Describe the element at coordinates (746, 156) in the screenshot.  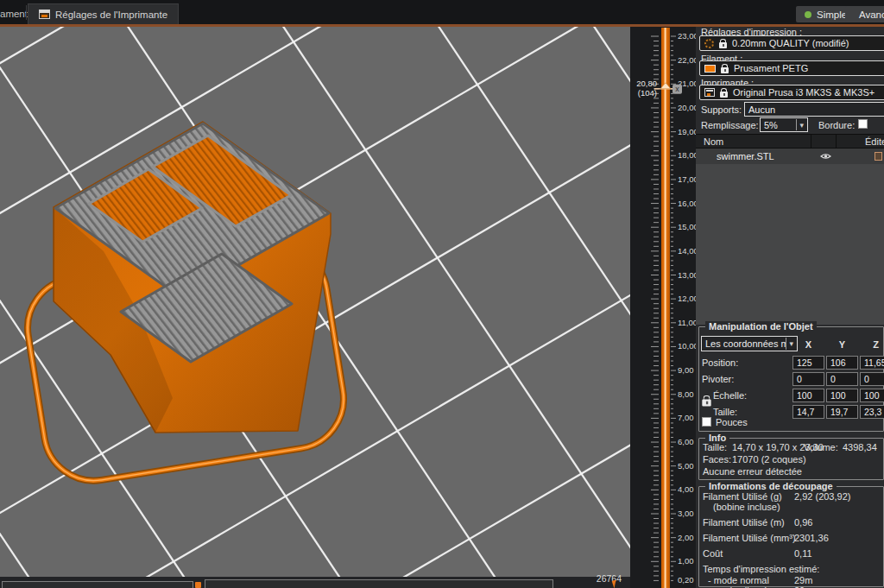
I see `object-name: swimmer.STL` at that location.